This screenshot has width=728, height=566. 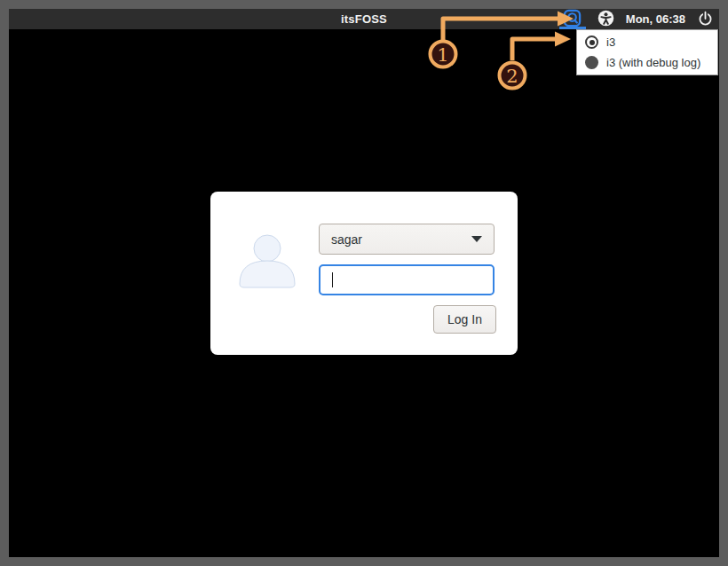 I want to click on top-panel: itsFOSS, so click(x=364, y=20).